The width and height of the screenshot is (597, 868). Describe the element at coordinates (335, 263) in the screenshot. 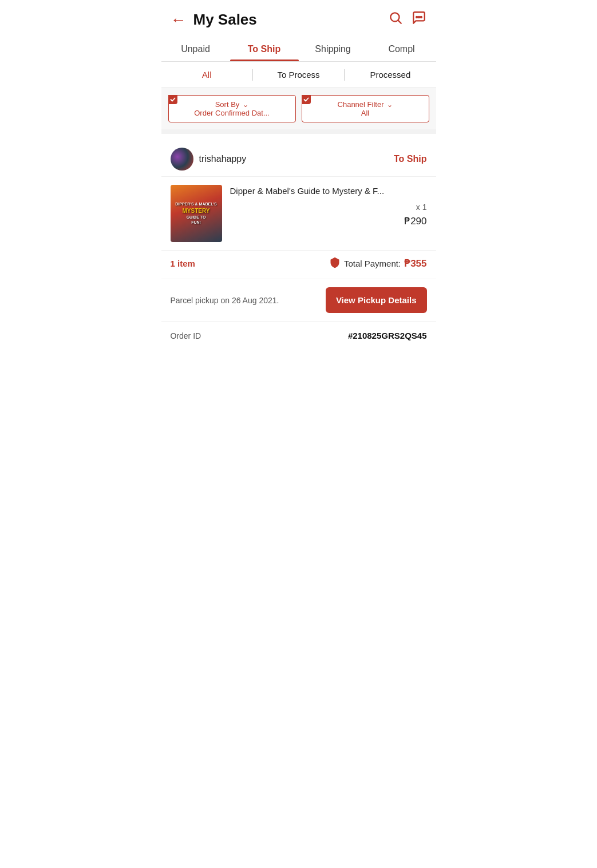

I see `shield-icon` at that location.